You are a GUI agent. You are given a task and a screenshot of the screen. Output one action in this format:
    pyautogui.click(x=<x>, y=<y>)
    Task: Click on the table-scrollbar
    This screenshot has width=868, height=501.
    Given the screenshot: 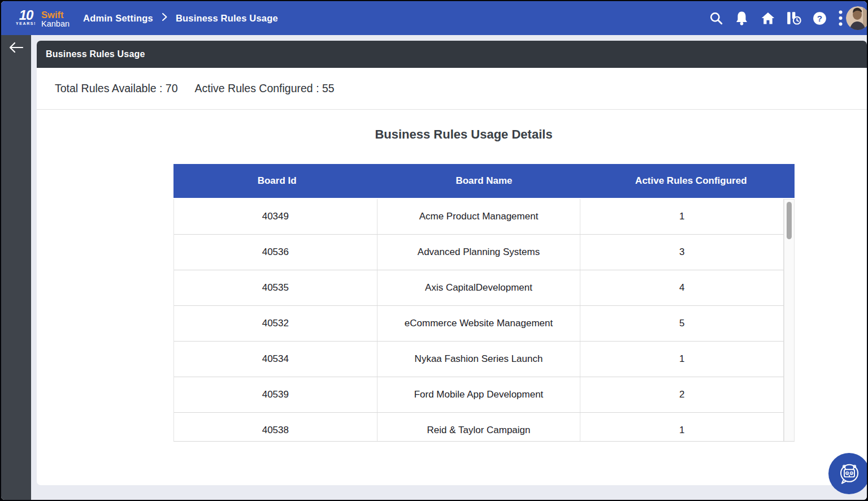 What is the action you would take?
    pyautogui.click(x=789, y=320)
    